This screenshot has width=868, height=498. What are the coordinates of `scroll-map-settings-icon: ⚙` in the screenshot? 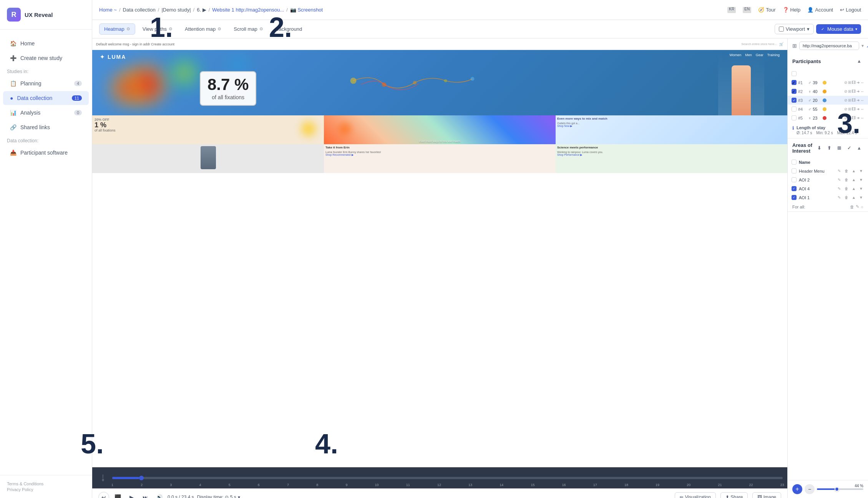 It's located at (261, 29).